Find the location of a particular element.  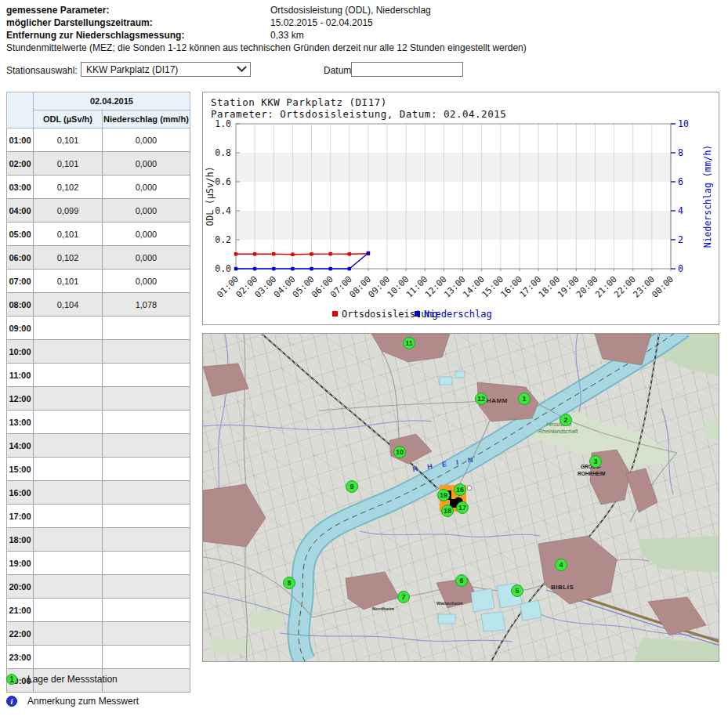

map-label: BIBLIS is located at coordinates (563, 588).